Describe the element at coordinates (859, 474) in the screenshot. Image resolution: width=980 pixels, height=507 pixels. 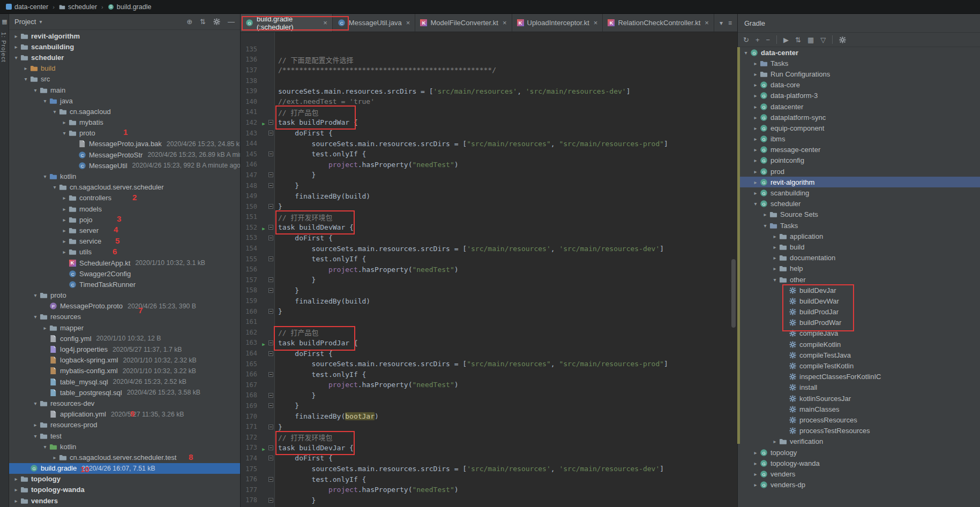
I see `gradle-tree-item-venders: ▸Gvenders` at that location.